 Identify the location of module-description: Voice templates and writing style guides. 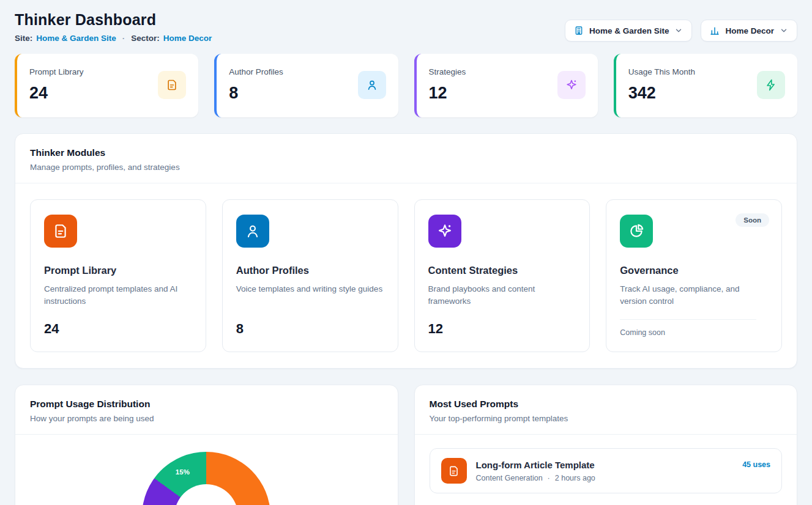
(310, 289).